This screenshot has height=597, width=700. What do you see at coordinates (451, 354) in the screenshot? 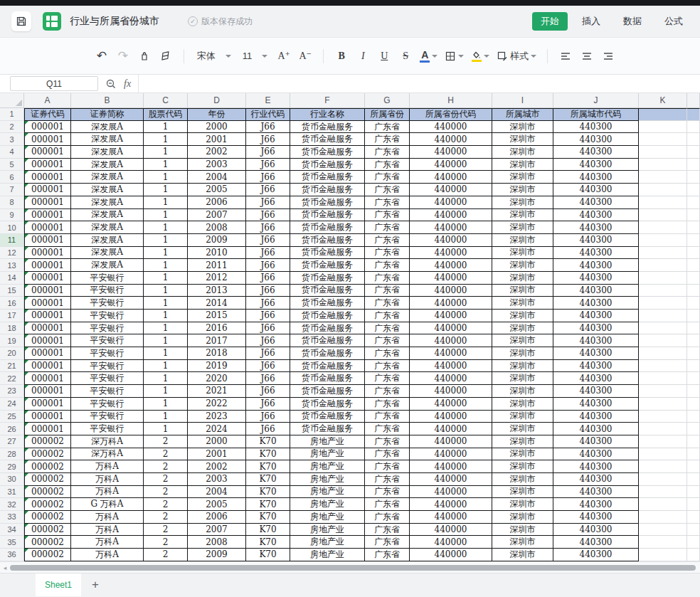
I see `cell-H20: 440000` at bounding box center [451, 354].